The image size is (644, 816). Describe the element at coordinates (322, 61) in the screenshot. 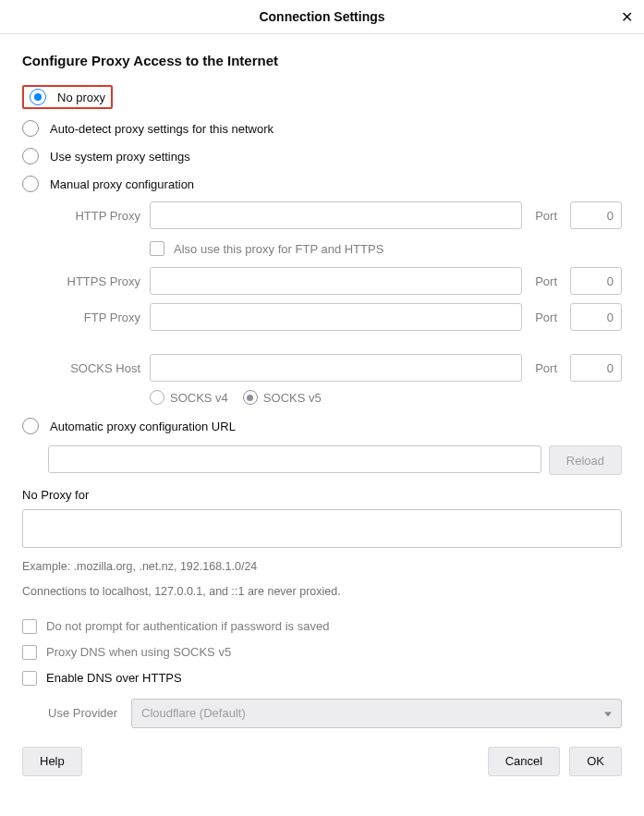

I see `section-heading: Configure Proxy Access to the Internet` at that location.